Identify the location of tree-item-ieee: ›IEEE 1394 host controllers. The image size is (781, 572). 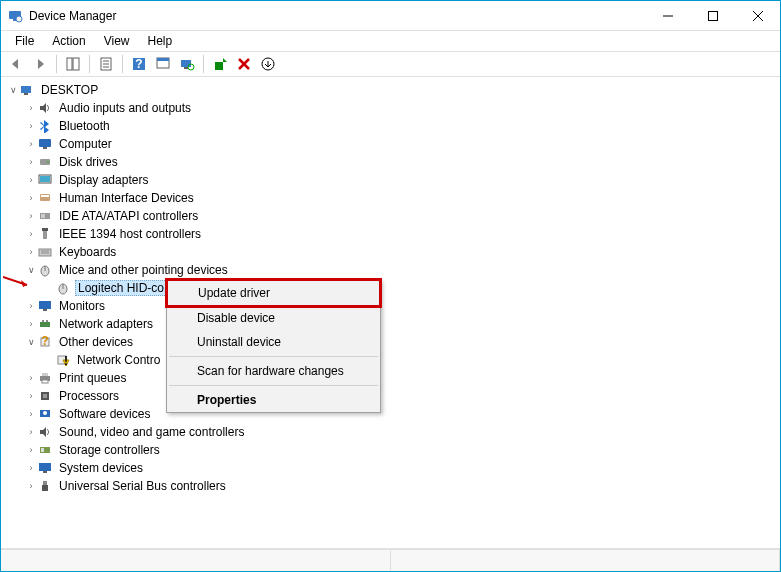
(390, 234).